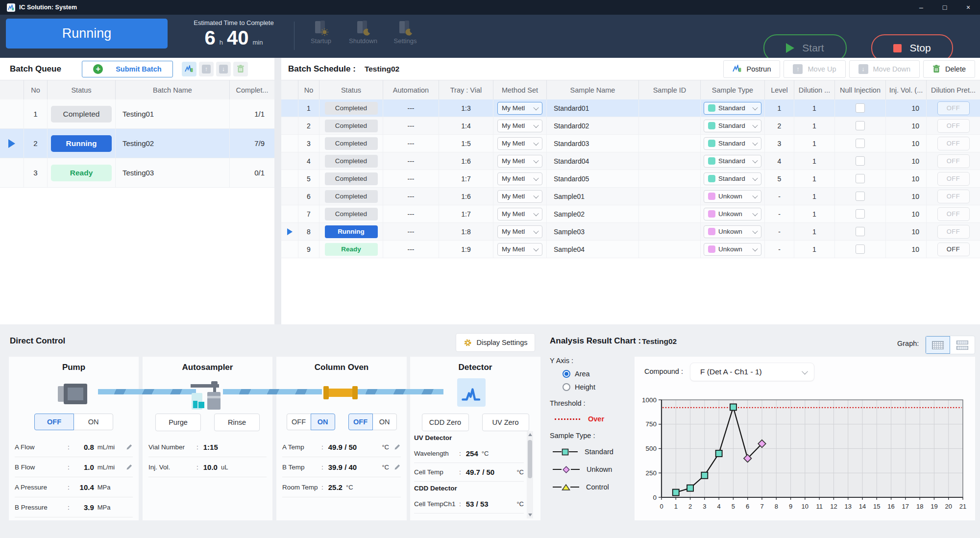  What do you see at coordinates (530, 459) in the screenshot?
I see `scrollbar-thumb` at bounding box center [530, 459].